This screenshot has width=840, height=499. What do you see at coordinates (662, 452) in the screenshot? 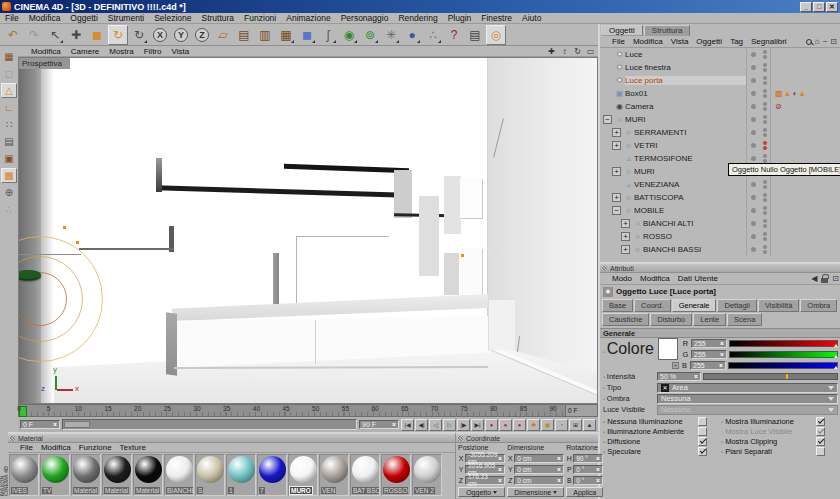
I see `checkbox-speculare: Speculare` at bounding box center [662, 452].